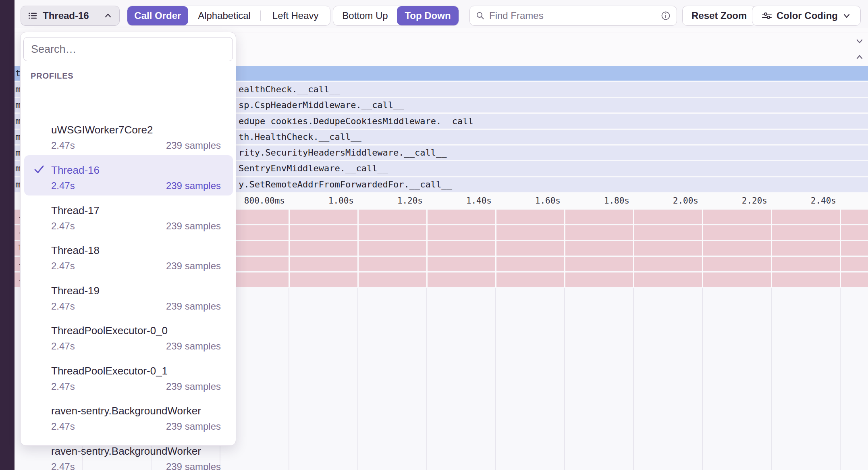  What do you see at coordinates (573, 16) in the screenshot?
I see `find-frames-input` at bounding box center [573, 16].